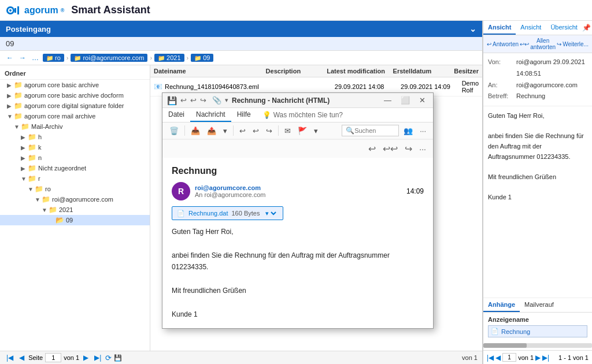 This screenshot has height=364, width=592. What do you see at coordinates (243, 131) in the screenshot?
I see `popup-undo-toolbar-btn: ↩` at bounding box center [243, 131].